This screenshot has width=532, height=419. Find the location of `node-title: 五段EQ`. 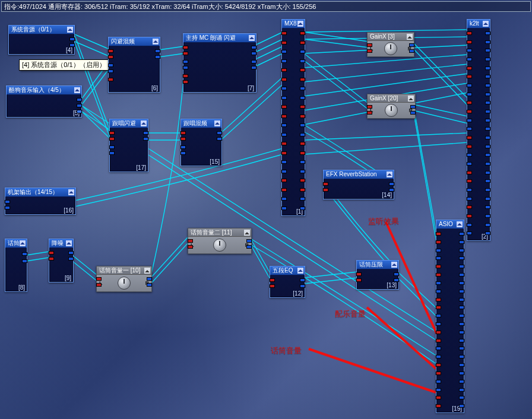

node-title: 五段EQ is located at coordinates (287, 271).